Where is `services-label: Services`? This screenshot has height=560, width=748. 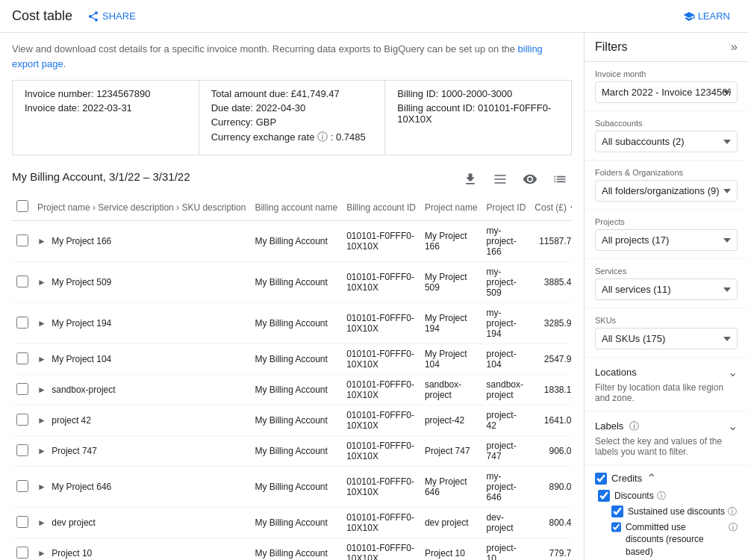 services-label: Services is located at coordinates (666, 271).